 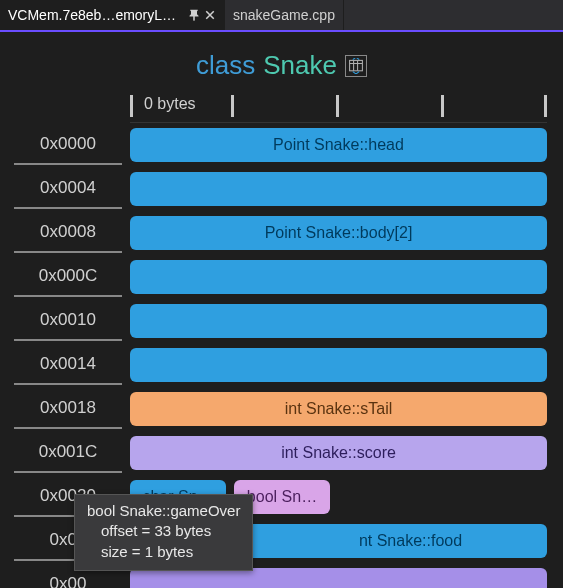 I want to click on tooltip-name: bool Snake::gameOver, so click(x=164, y=511).